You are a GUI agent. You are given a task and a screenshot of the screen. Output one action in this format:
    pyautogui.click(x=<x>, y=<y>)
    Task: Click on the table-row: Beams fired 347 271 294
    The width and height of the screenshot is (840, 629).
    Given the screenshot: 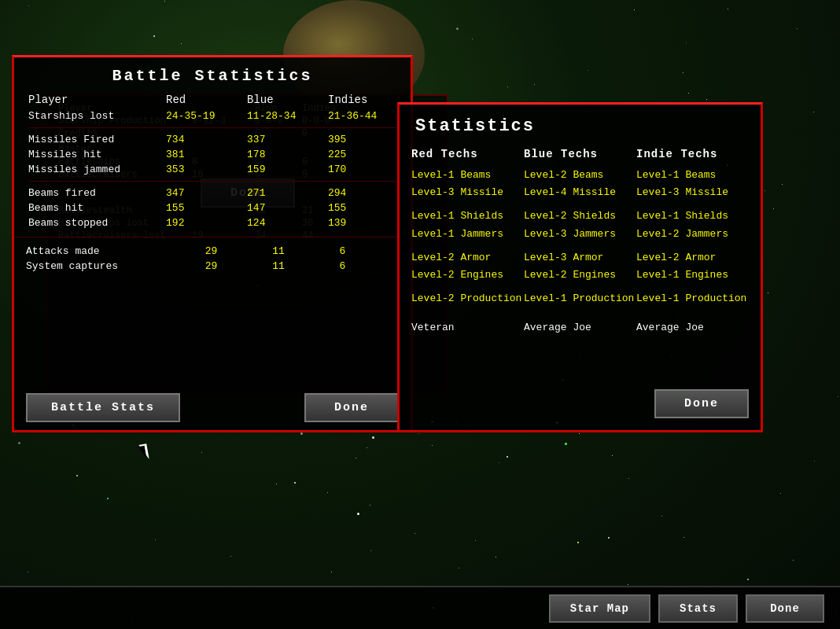 What is the action you would take?
    pyautogui.click(x=212, y=193)
    